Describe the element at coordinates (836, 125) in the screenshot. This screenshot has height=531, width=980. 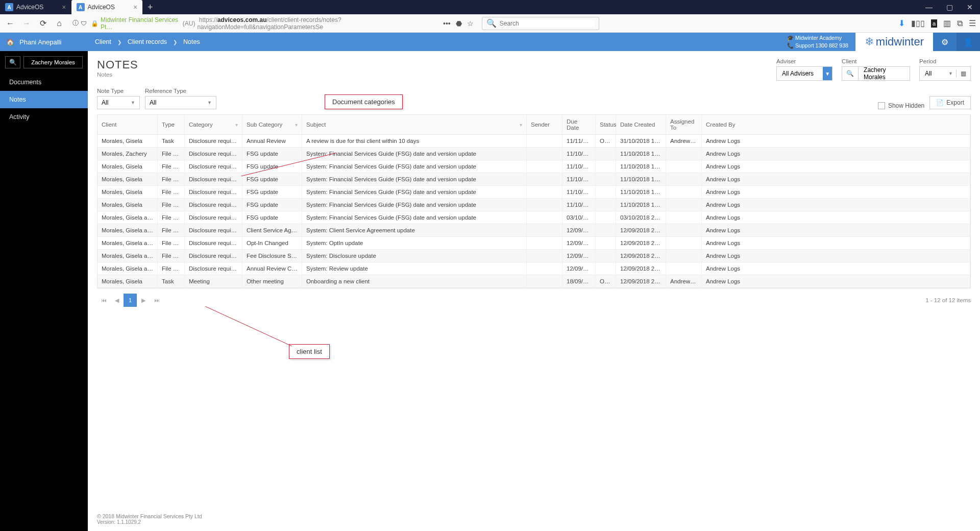
I see `col-header-createdby: Created By` at that location.